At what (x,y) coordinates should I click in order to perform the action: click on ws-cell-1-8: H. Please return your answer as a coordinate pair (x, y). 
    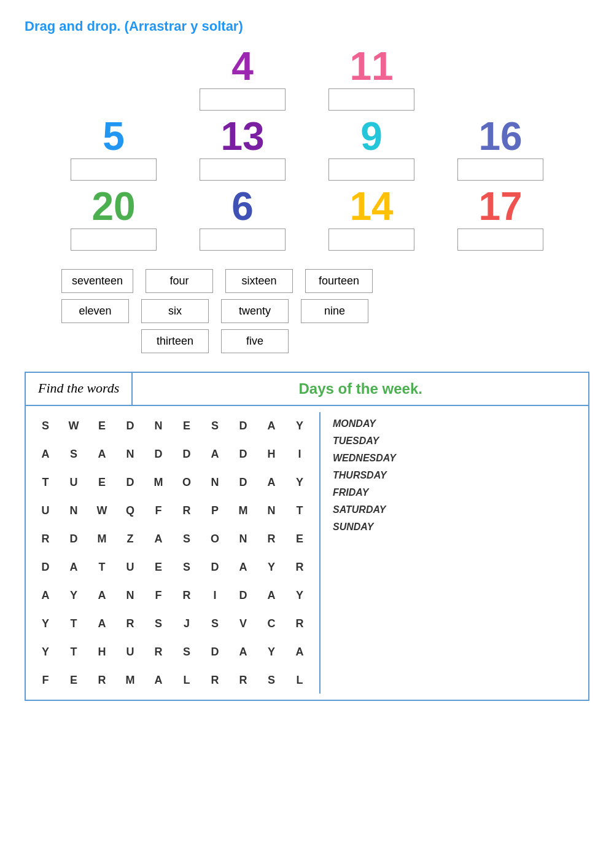
    Looking at the image, I should click on (271, 454).